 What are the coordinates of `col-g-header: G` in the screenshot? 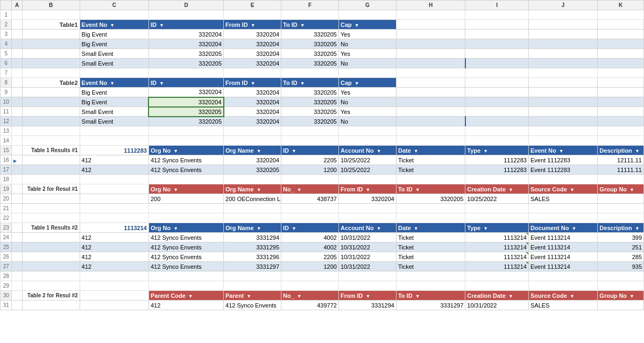 It's located at (367, 5).